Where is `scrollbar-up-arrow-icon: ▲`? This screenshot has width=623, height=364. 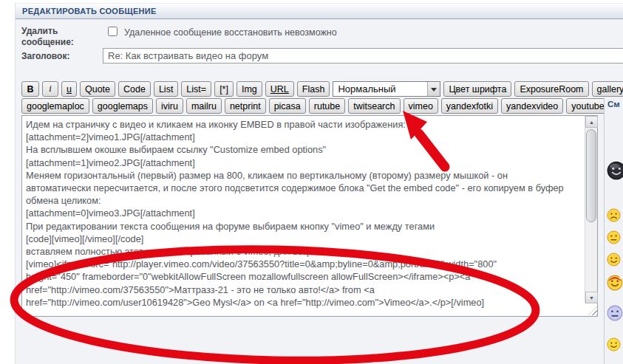
scrollbar-up-arrow-icon: ▲ is located at coordinates (591, 122).